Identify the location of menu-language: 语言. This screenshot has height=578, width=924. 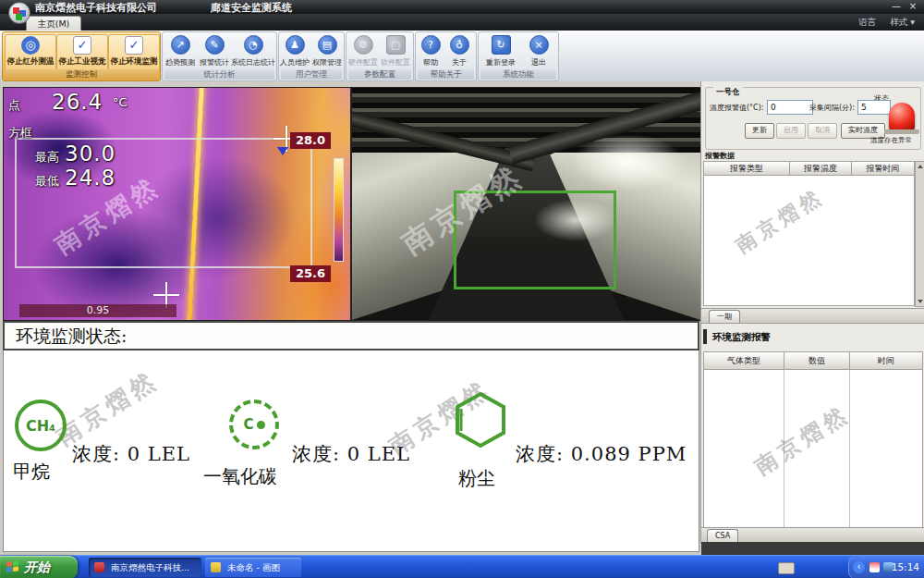
(867, 22).